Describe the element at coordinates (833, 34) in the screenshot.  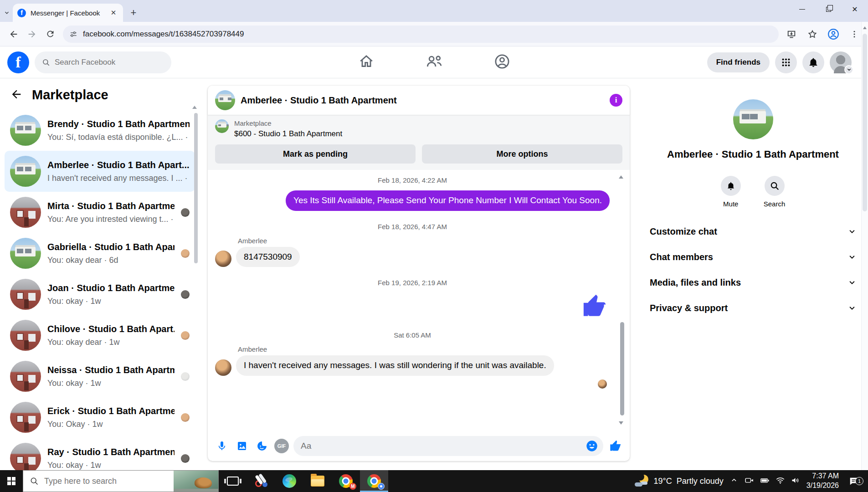
I see `browser-profile-icon` at that location.